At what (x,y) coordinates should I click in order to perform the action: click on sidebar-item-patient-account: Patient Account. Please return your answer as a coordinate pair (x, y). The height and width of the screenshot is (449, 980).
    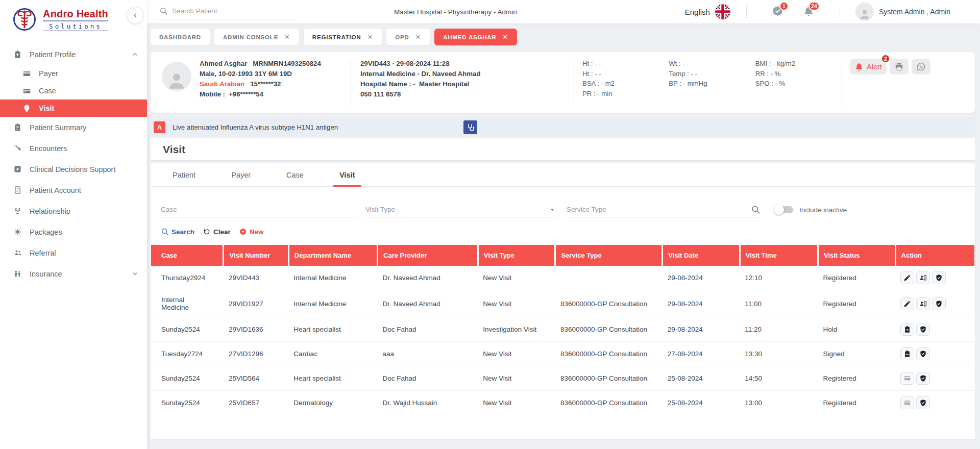
    Looking at the image, I should click on (74, 190).